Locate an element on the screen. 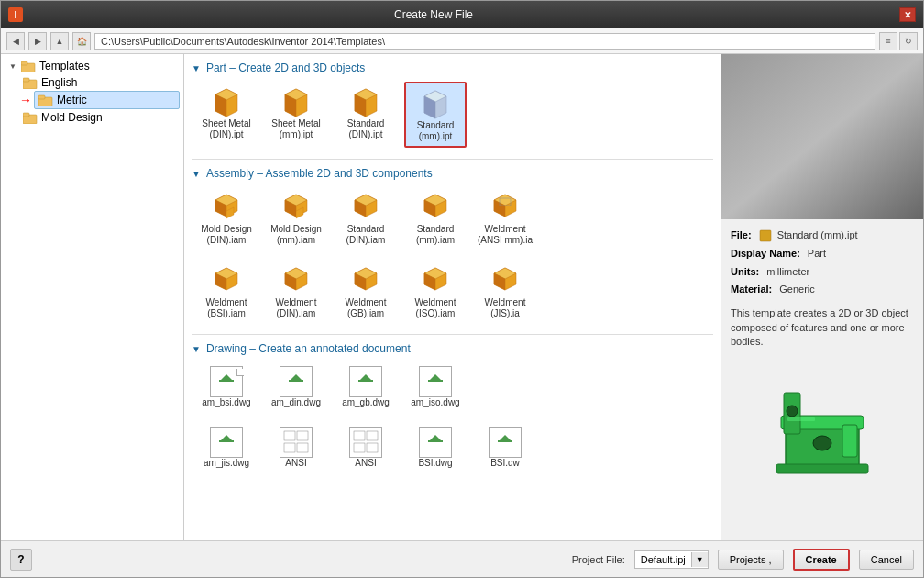  cancel-button: Cancel is located at coordinates (886, 560).